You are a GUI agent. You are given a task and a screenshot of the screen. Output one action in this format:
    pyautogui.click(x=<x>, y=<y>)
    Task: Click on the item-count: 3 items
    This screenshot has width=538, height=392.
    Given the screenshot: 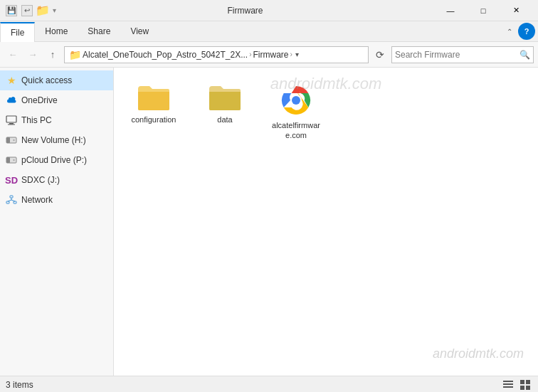 What is the action you would take?
    pyautogui.click(x=20, y=385)
    